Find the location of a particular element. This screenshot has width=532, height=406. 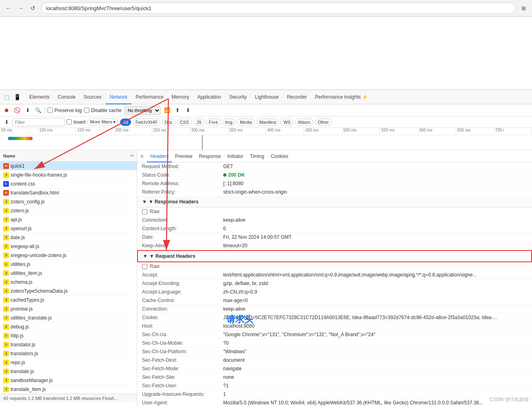

detail-tab-cookies: Cookies is located at coordinates (279, 156).